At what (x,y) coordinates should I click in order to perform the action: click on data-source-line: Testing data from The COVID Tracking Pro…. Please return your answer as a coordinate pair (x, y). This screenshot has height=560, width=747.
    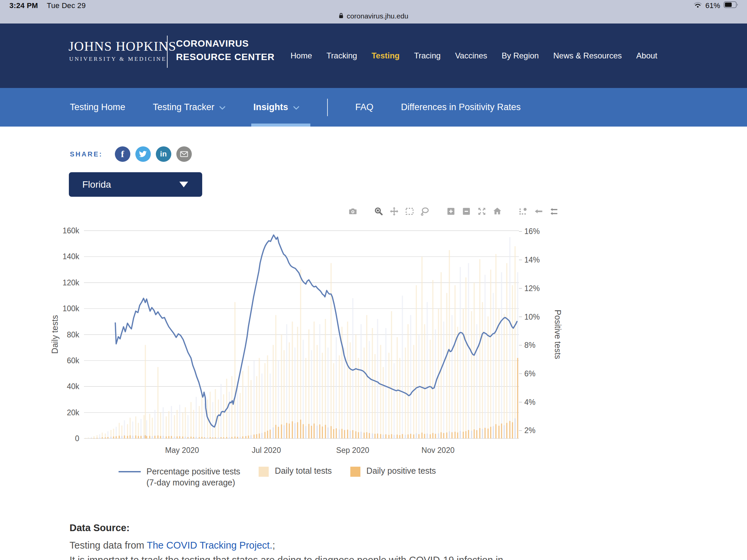
    Looking at the image, I should click on (172, 545).